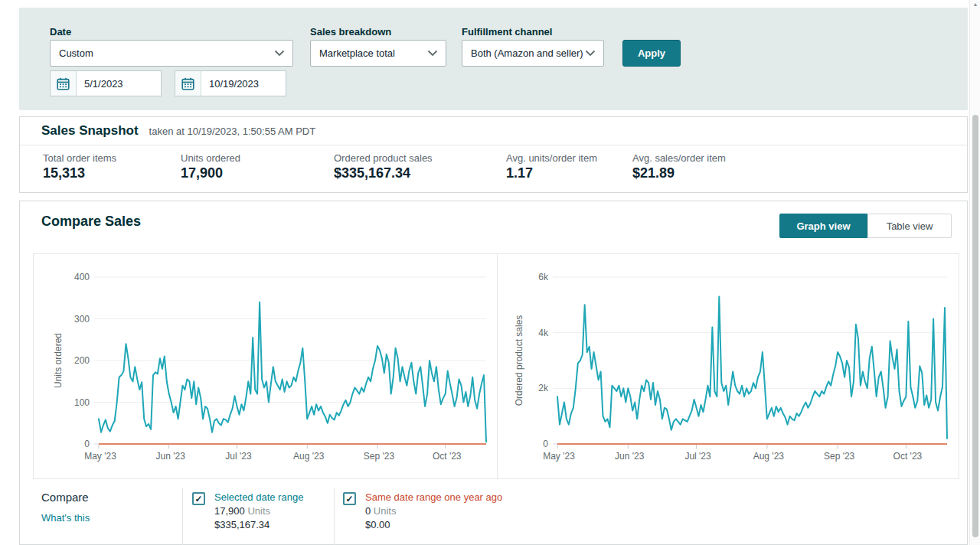 The width and height of the screenshot is (980, 545). Describe the element at coordinates (106, 83) in the screenshot. I see `start-date-input: 5/1/2023` at that location.